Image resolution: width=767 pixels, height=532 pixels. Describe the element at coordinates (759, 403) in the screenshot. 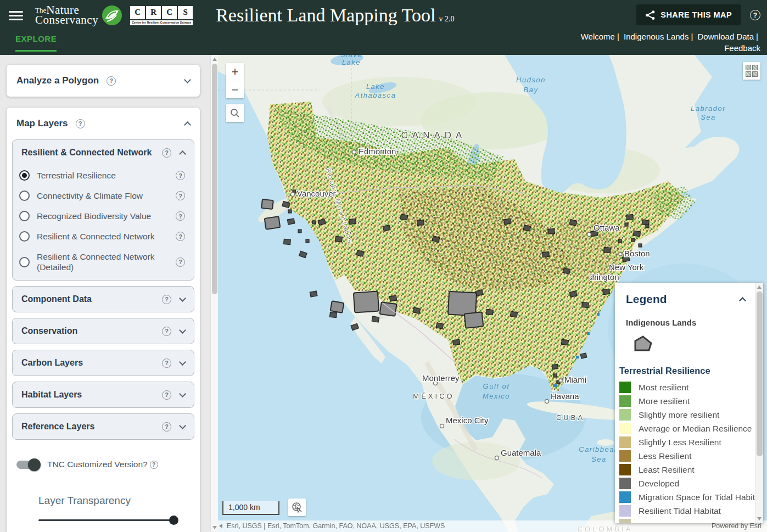

I see `legend-scrollbar` at that location.